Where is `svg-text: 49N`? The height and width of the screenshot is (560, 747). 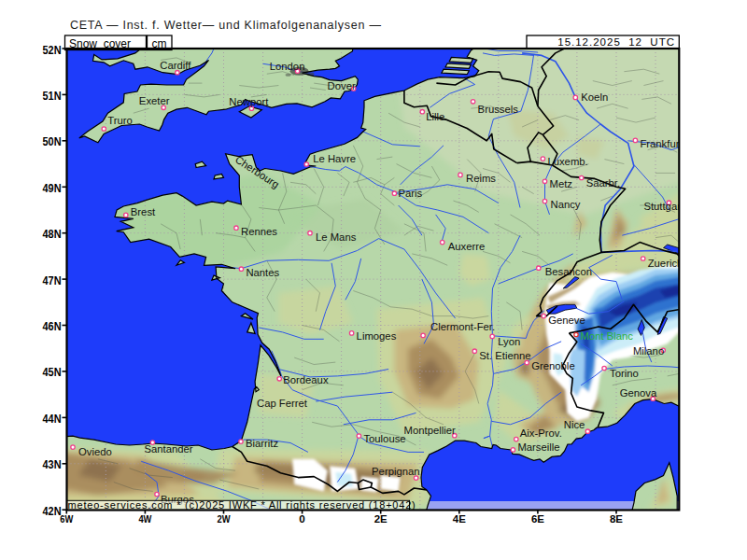 svg-text: 49N is located at coordinates (52, 189).